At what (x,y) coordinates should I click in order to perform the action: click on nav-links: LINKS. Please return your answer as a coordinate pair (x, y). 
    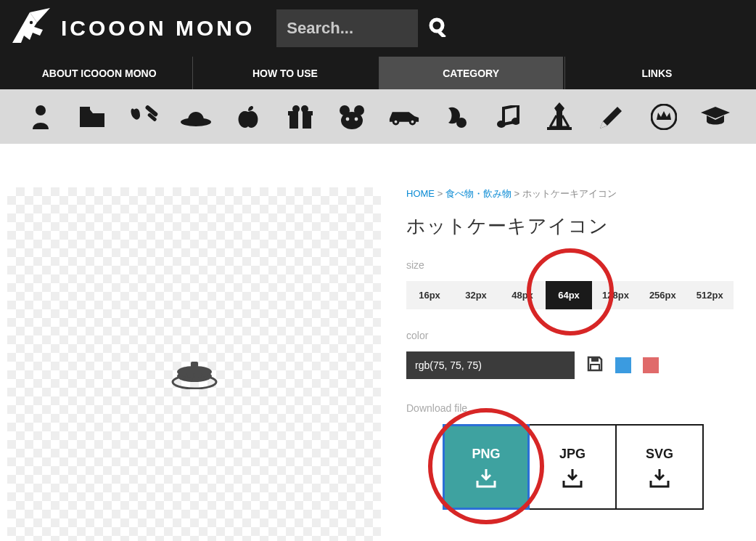
    Looking at the image, I should click on (657, 73).